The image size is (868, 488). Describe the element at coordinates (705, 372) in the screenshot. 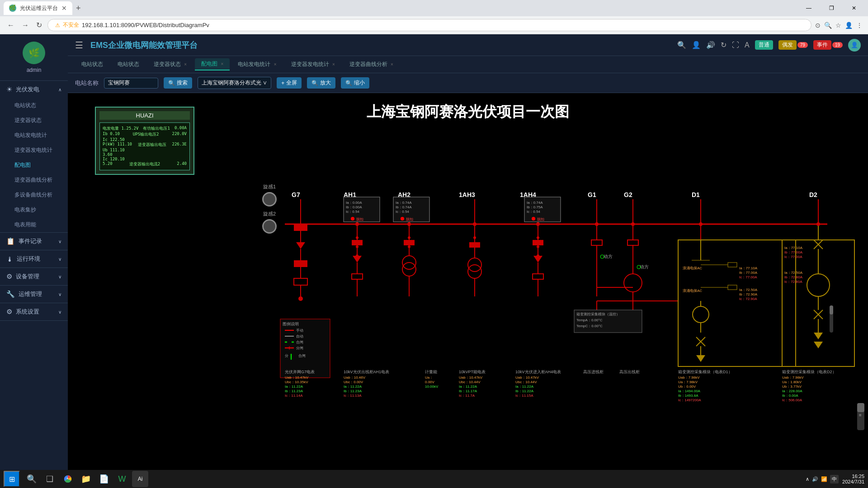

I see `svg-text: 箱变测控采集模块（电表D1）` at that location.